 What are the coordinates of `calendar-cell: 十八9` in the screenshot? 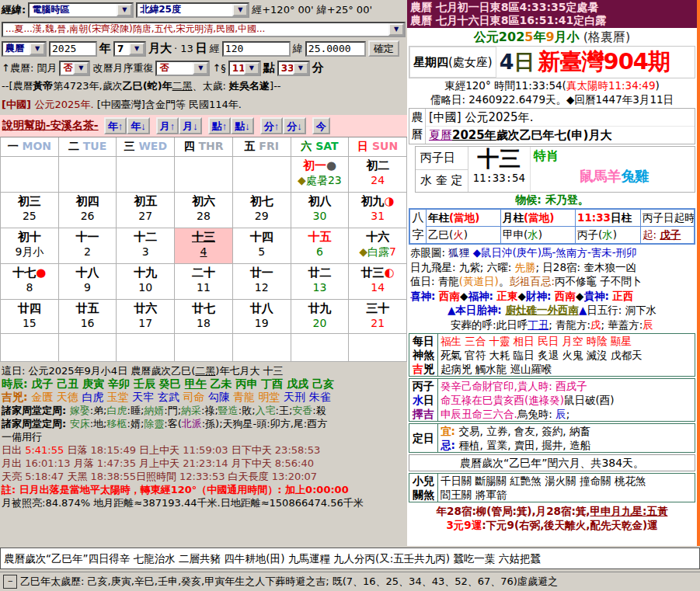 It's located at (89, 281).